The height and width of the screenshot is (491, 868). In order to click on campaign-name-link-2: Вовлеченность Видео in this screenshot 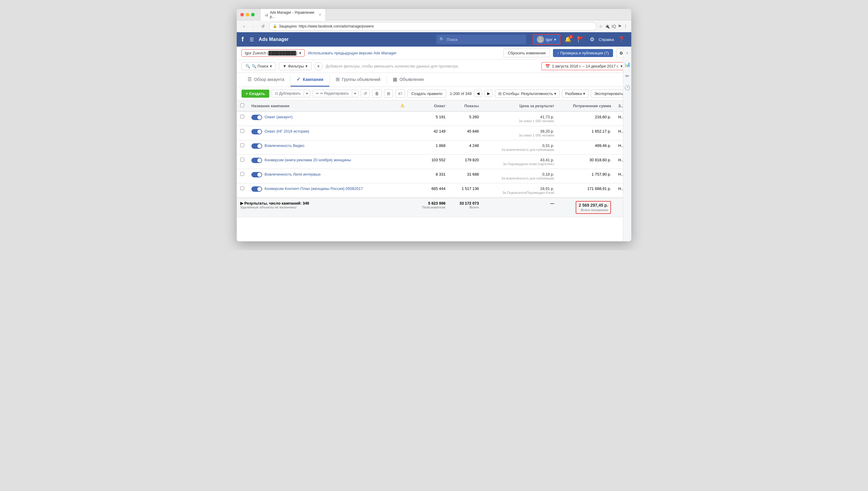, I will do `click(284, 146)`.